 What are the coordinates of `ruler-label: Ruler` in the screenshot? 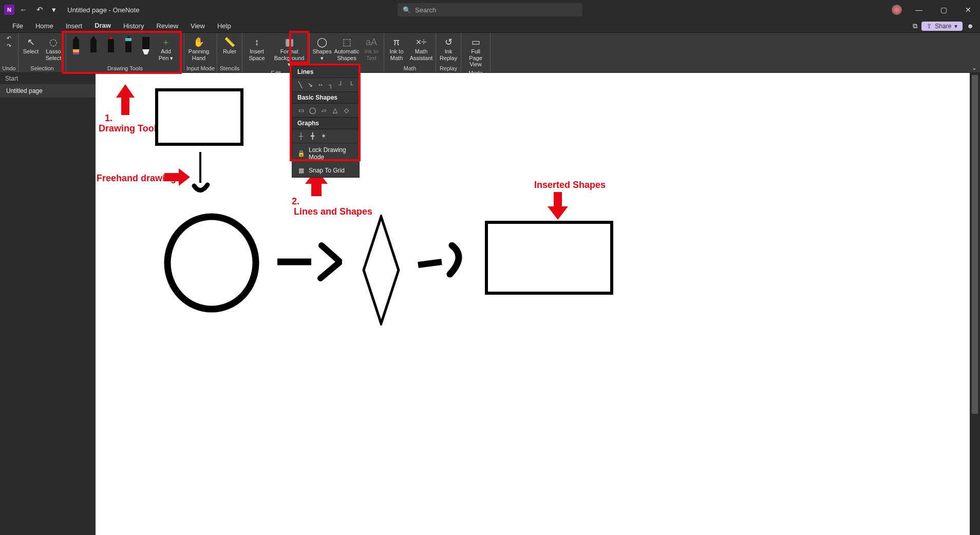 It's located at (230, 51).